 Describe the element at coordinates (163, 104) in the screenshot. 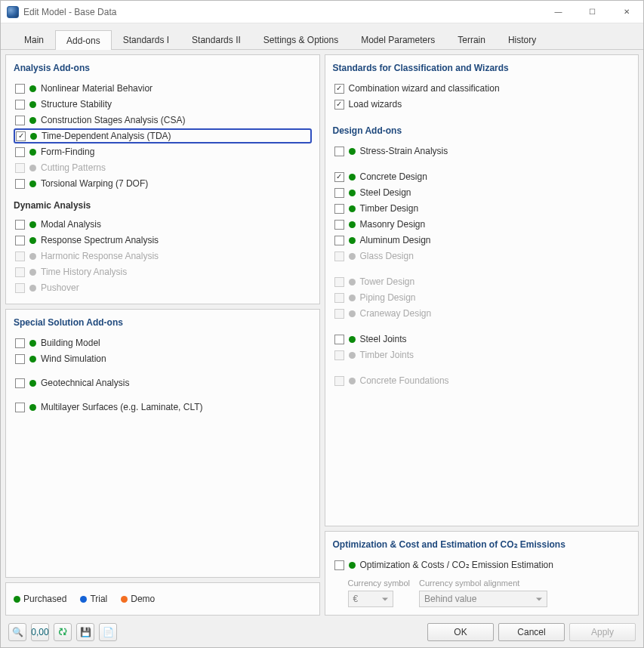

I see `addon-row: Structure Stability` at that location.